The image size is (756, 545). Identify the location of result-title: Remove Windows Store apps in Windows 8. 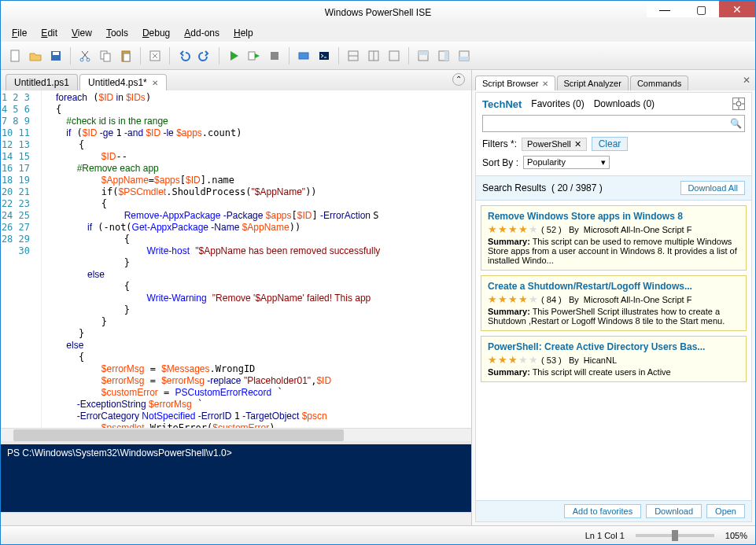
(614, 216).